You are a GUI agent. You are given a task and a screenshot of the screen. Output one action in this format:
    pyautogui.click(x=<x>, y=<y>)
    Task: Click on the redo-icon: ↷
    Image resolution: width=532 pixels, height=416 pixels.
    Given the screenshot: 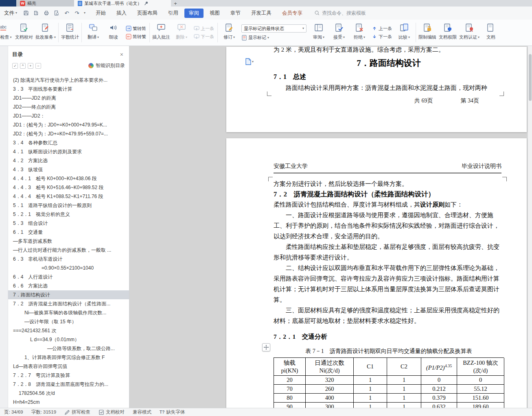 What is the action you would take?
    pyautogui.click(x=77, y=13)
    